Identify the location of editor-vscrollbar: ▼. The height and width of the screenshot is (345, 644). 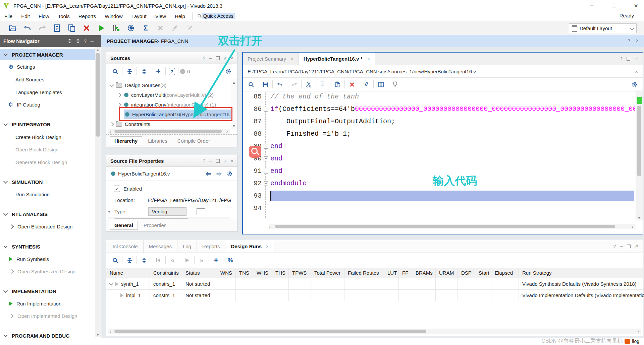
(639, 155).